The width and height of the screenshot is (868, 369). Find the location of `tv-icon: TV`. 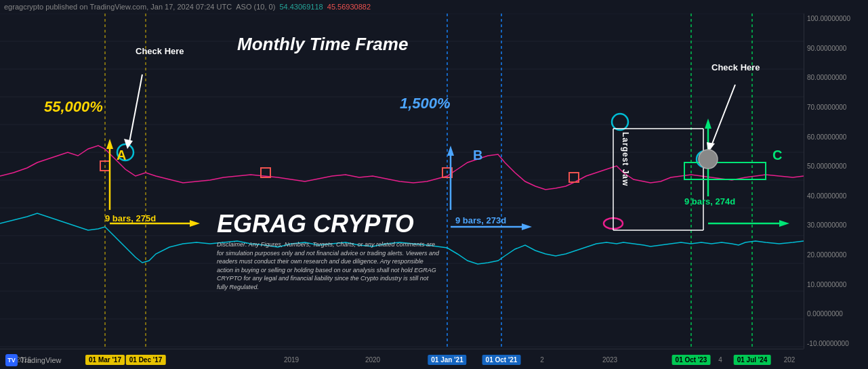

tv-icon: TV is located at coordinates (12, 360).